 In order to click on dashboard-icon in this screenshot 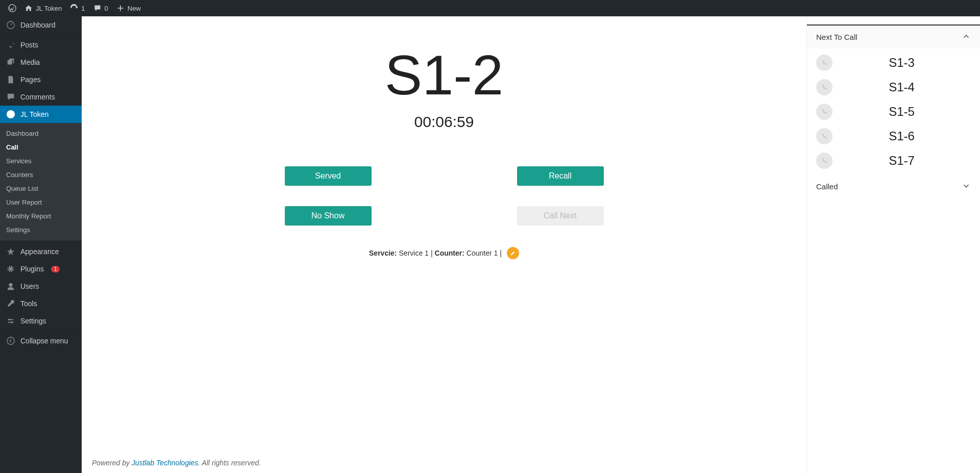, I will do `click(11, 25)`.